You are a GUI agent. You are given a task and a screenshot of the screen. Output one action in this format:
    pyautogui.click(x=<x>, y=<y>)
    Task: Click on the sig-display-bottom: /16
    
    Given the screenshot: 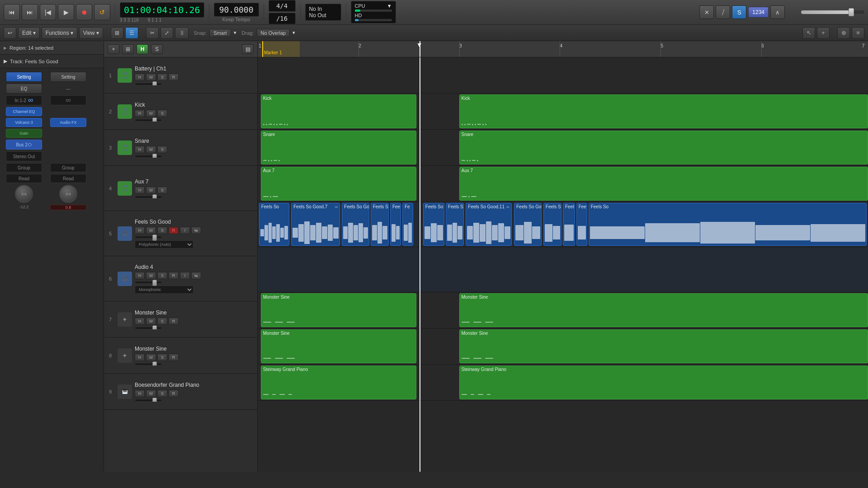 What is the action you would take?
    pyautogui.click(x=282, y=19)
    